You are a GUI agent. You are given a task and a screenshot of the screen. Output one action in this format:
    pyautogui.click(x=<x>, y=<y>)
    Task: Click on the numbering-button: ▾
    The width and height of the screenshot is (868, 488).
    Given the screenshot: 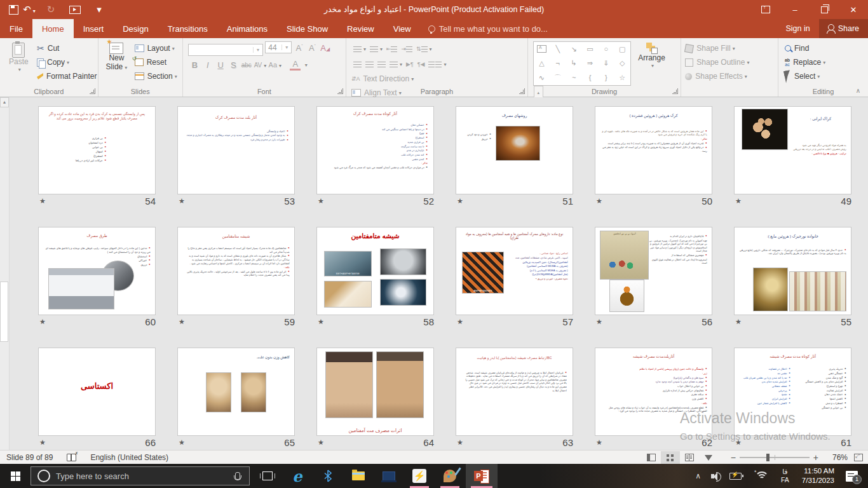 What is the action you would take?
    pyautogui.click(x=376, y=50)
    